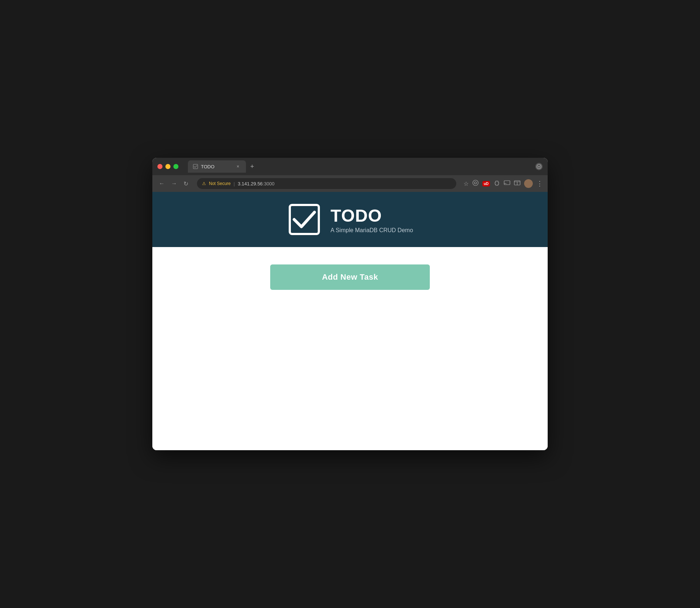 Image resolution: width=700 pixels, height=608 pixels. What do you see at coordinates (174, 184) in the screenshot?
I see `forward-button: →` at bounding box center [174, 184].